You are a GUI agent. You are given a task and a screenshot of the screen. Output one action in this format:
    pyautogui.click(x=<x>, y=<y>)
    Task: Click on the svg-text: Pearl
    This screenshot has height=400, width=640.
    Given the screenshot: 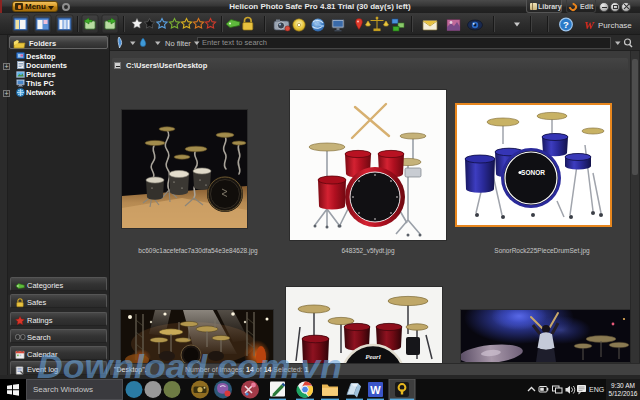 What is the action you would take?
    pyautogui.click(x=373, y=357)
    